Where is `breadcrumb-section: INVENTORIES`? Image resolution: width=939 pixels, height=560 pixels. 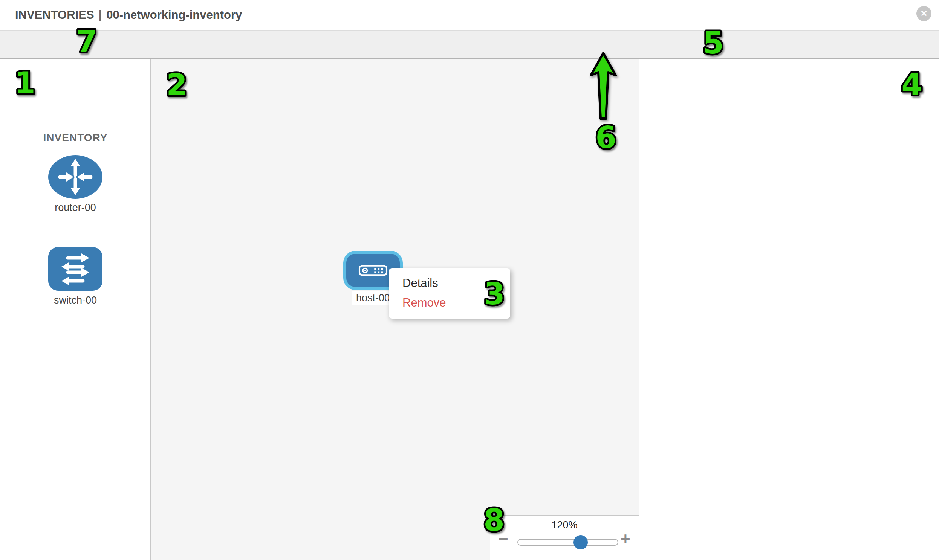
breadcrumb-section: INVENTORIES is located at coordinates (54, 15).